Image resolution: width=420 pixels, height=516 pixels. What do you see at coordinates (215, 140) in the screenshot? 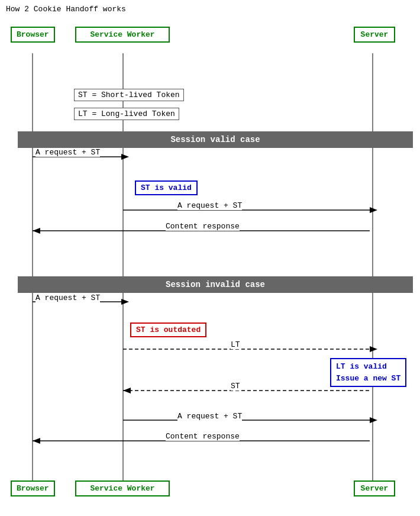
I see `section-valid: Session valid case` at bounding box center [215, 140].